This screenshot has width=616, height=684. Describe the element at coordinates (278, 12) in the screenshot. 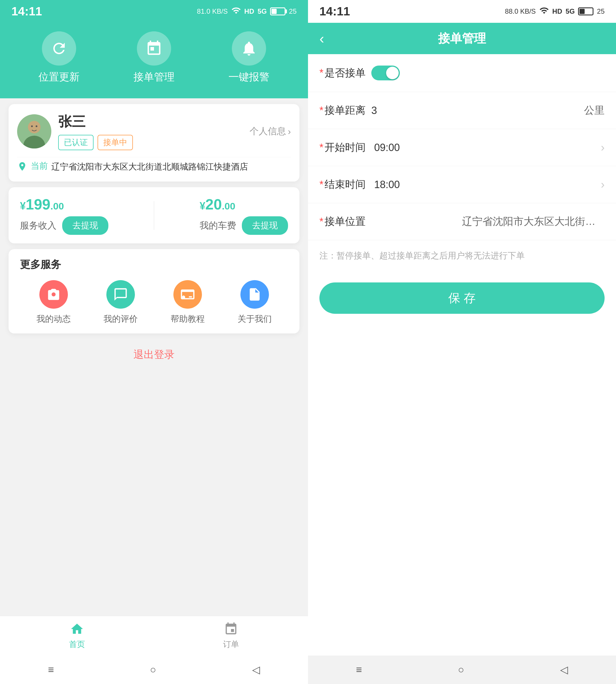

I see `battery-icon` at that location.